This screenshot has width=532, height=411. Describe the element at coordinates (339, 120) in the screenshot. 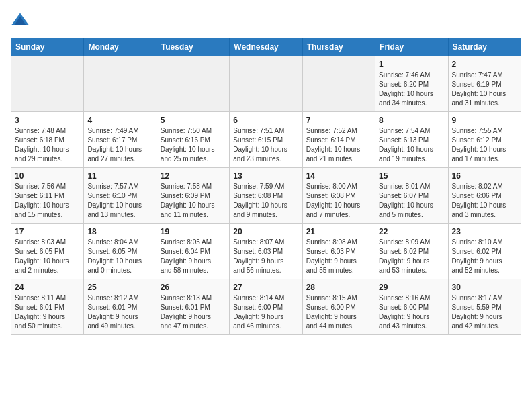

I see `day-number: 7` at that location.